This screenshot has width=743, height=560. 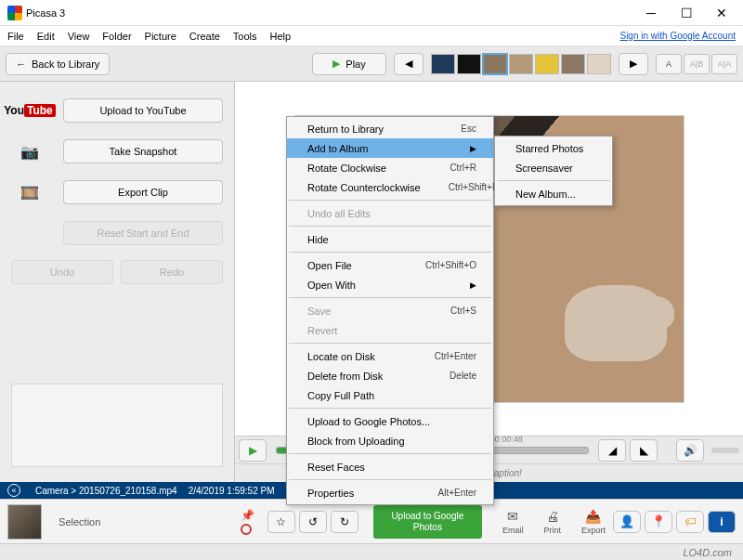 I want to click on export-icon: 📤, so click(x=593, y=516).